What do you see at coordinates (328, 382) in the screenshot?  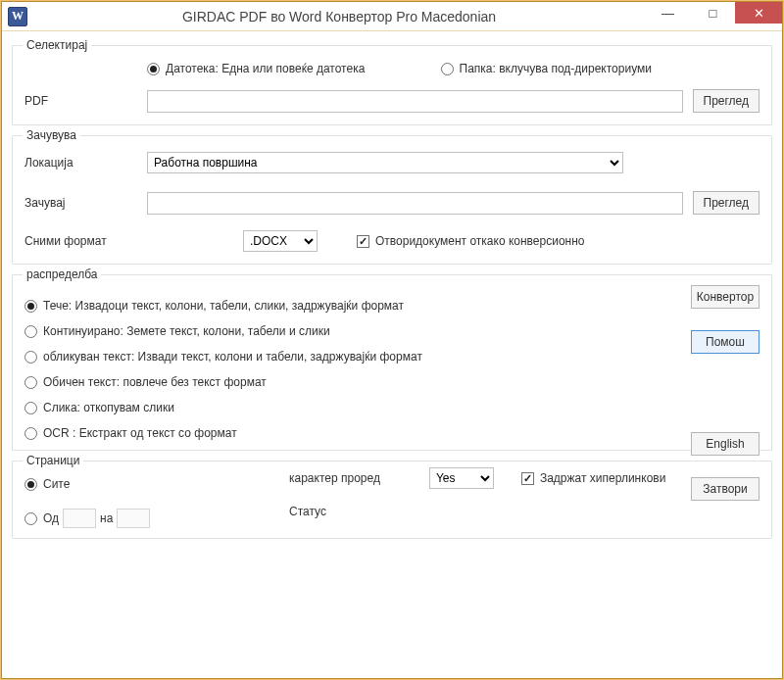 I see `radio-plain-text: Обичен текст: повлече без текст формат` at bounding box center [328, 382].